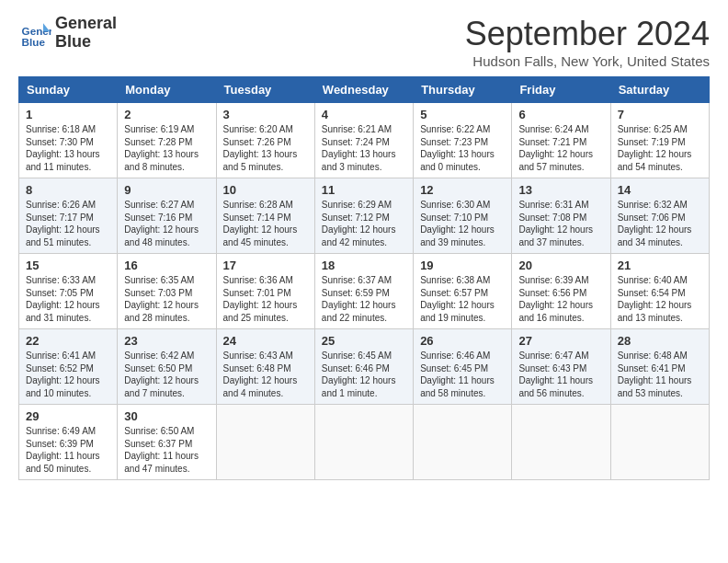 Image resolution: width=728 pixels, height=563 pixels. I want to click on day-header-saturday: Saturday, so click(660, 90).